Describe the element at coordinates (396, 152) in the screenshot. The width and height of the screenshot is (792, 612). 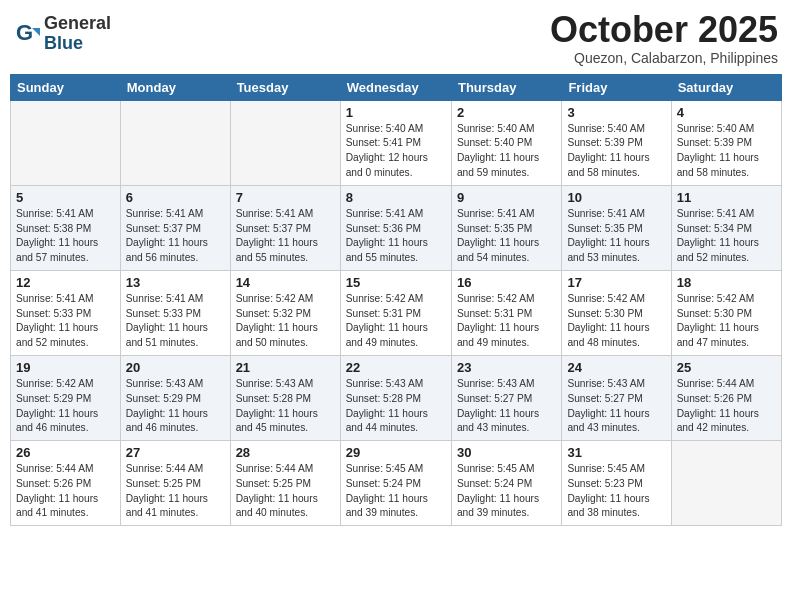
I see `day-info: Sunrise: 5:40 AM Sunset: 5:41 PM Dayligh…` at that location.